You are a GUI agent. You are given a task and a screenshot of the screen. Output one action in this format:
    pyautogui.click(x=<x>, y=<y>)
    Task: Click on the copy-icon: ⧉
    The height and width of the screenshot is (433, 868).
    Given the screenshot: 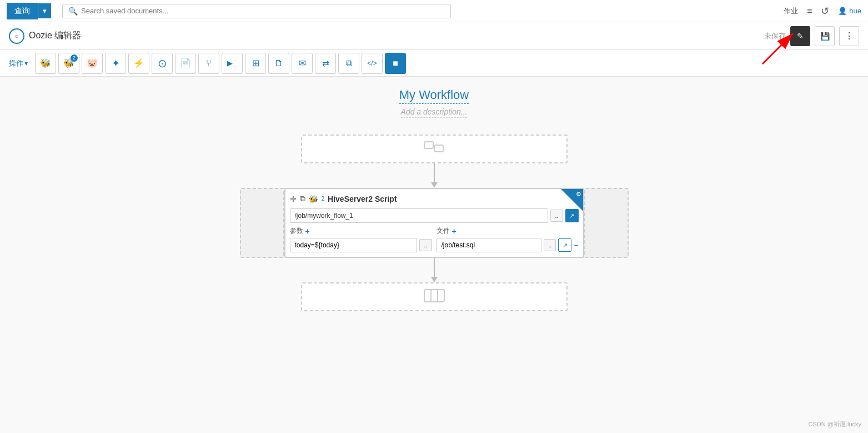 What is the action you would take?
    pyautogui.click(x=349, y=63)
    